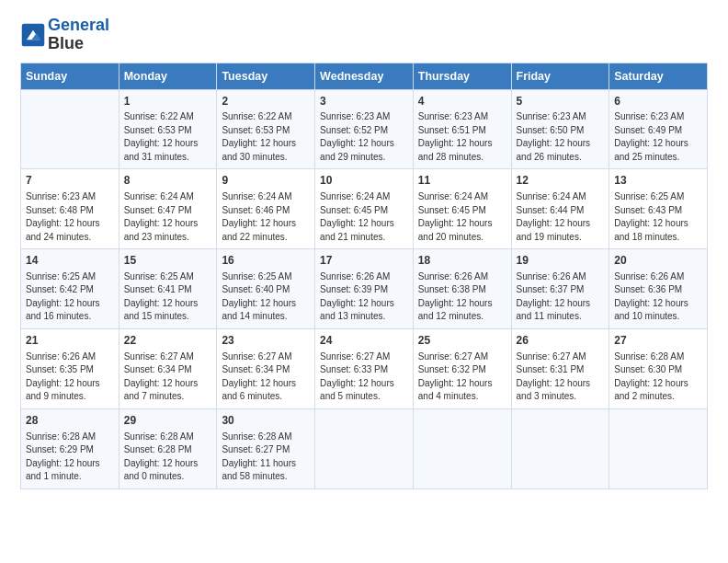 The image size is (728, 563). Describe the element at coordinates (658, 261) in the screenshot. I see `day-number: 20` at that location.